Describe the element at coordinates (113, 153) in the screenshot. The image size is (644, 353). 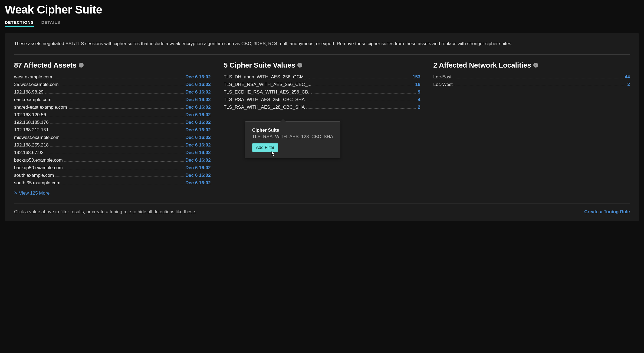
I see `list-item: 192.168.67.92Dec 6 16:02` at that location.